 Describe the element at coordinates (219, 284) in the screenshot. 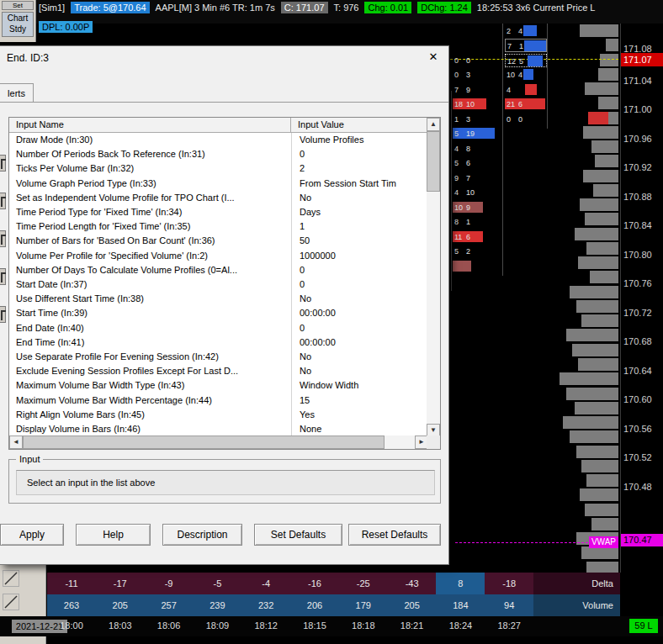

I see `table-row: Start Date (In:37)0` at that location.